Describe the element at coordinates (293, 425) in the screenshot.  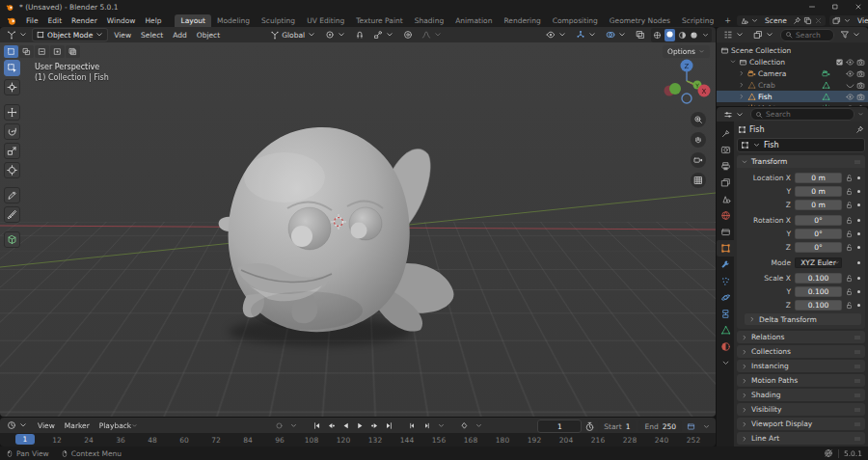
I see `auto-keying-dropdown` at that location.